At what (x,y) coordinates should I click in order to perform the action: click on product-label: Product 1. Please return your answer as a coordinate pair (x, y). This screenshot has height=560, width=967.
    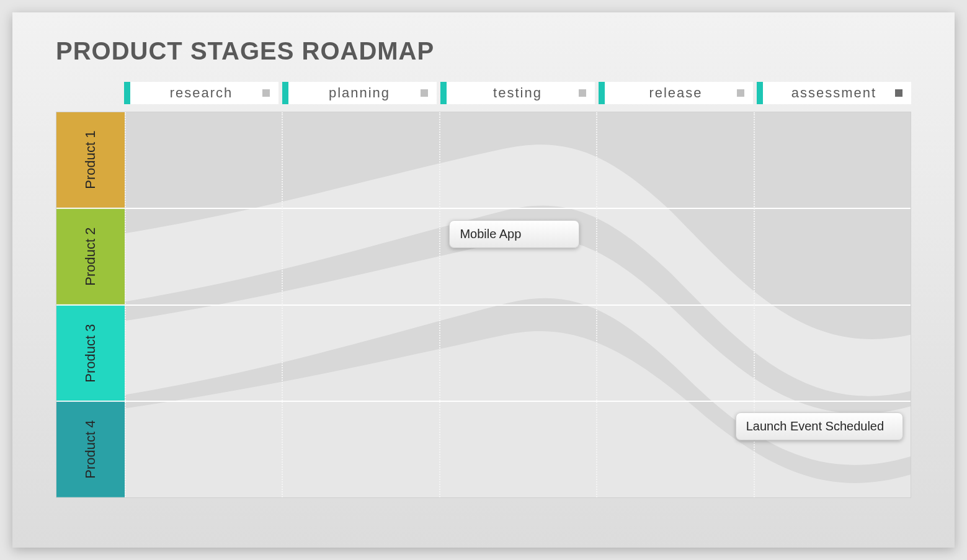
    Looking at the image, I should click on (91, 160).